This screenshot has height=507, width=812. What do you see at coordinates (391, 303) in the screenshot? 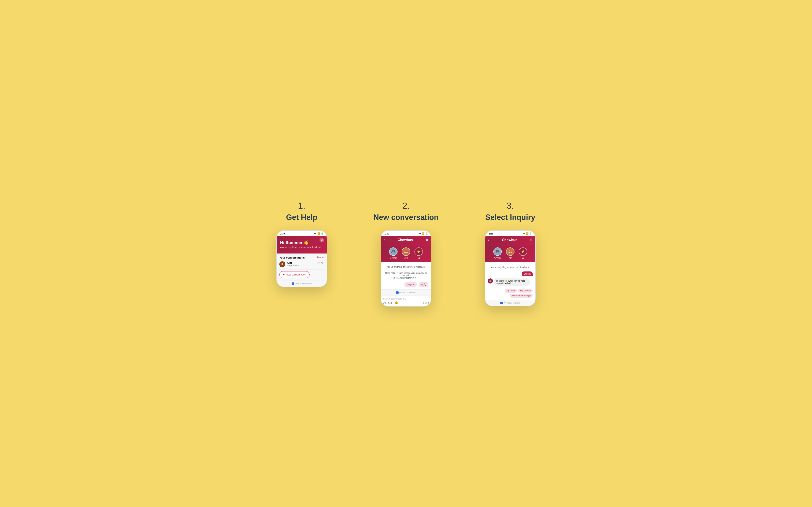
I see `gif-button: GIF` at bounding box center [391, 303].